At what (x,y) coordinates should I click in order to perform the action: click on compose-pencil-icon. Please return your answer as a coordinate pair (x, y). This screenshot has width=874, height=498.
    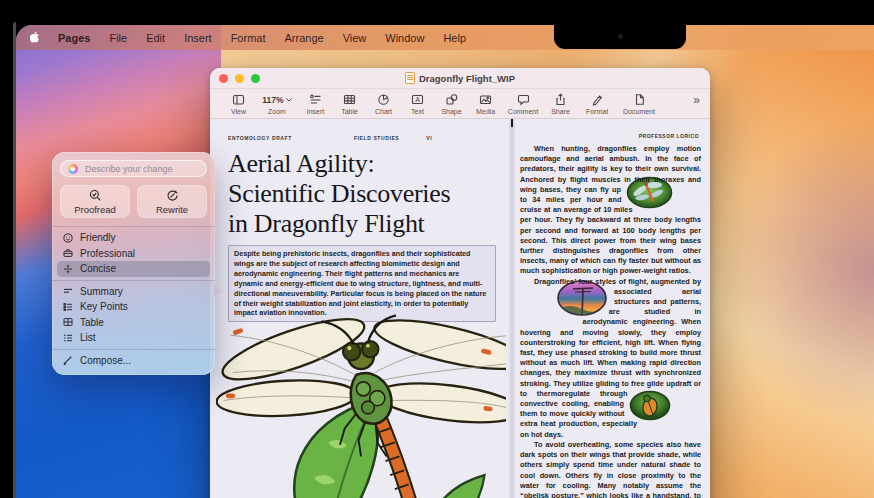
    Looking at the image, I should click on (68, 360).